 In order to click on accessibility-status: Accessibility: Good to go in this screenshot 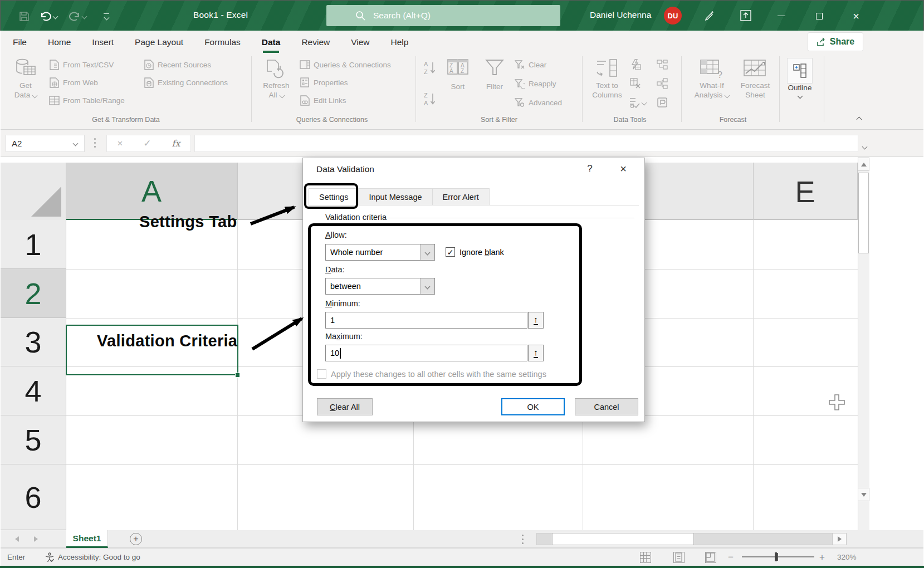, I will do `click(99, 557)`.